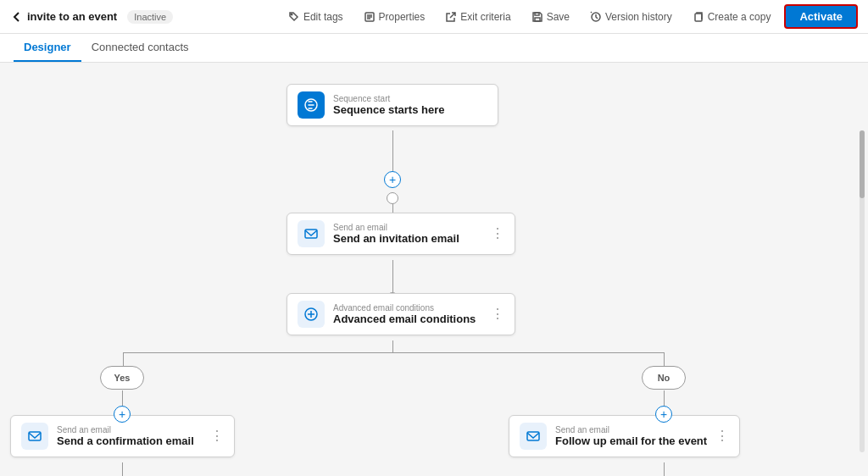 This screenshot has width=868, height=476. I want to click on connector-h-main, so click(393, 352).